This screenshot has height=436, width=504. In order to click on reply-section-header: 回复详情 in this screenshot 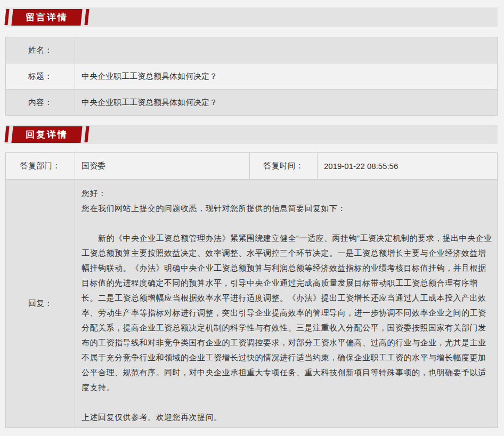, I will do `click(251, 134)`.